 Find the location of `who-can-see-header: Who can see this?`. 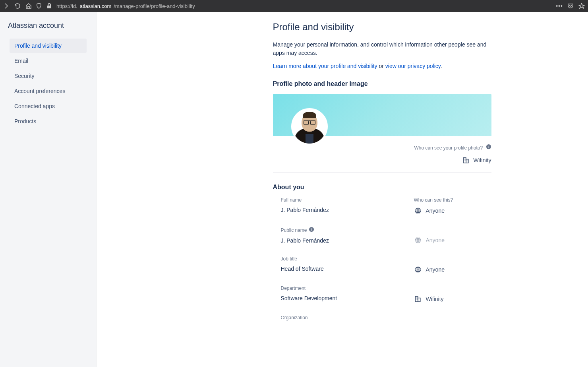

who-can-see-header: Who can see this? is located at coordinates (453, 200).